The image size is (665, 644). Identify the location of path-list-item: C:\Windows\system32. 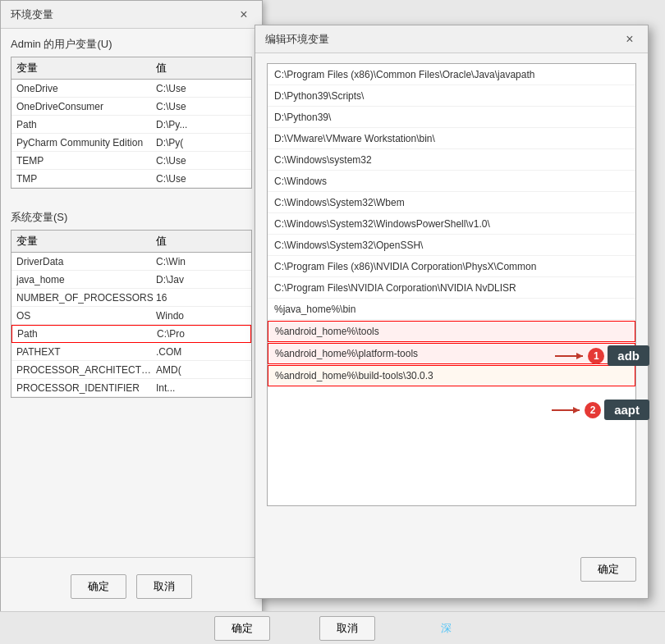
(452, 160).